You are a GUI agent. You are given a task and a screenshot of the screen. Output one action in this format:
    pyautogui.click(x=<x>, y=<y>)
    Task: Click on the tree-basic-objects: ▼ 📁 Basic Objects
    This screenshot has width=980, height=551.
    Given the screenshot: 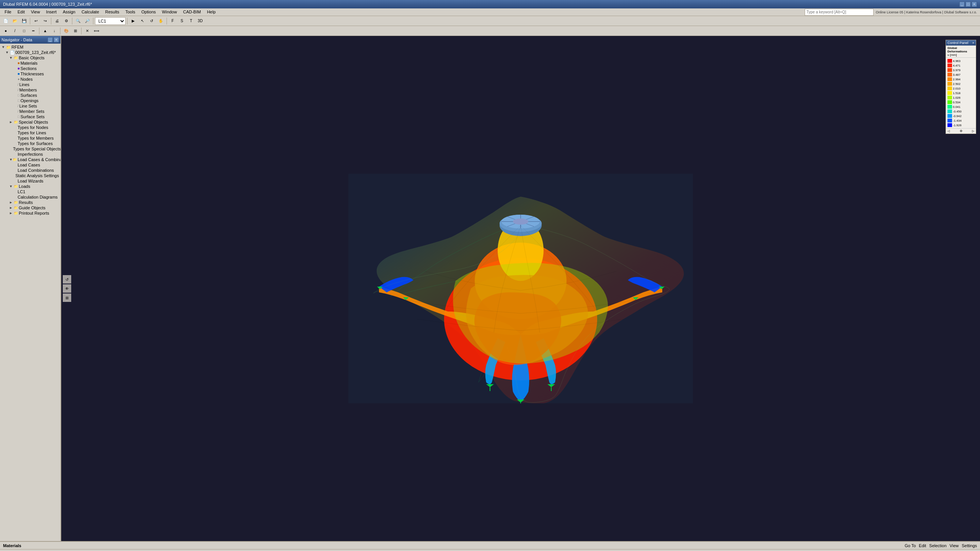 What is the action you would take?
    pyautogui.click(x=30, y=58)
    